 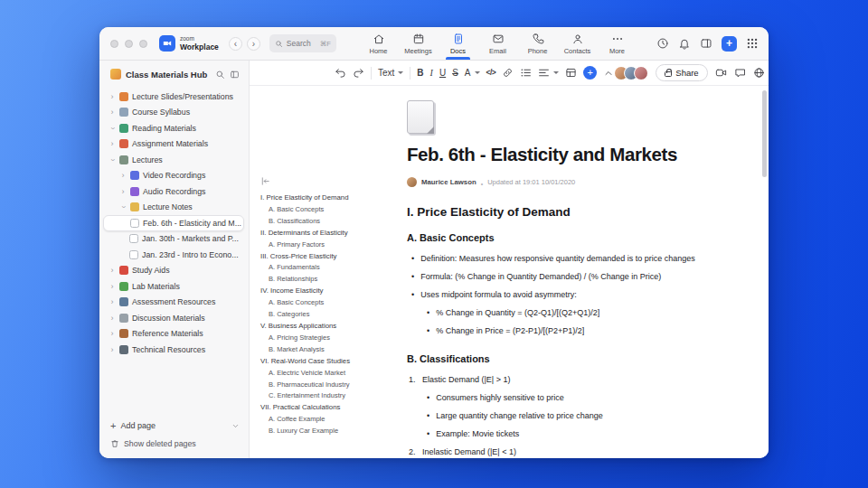 What do you see at coordinates (235, 43) in the screenshot?
I see `back-button` at bounding box center [235, 43].